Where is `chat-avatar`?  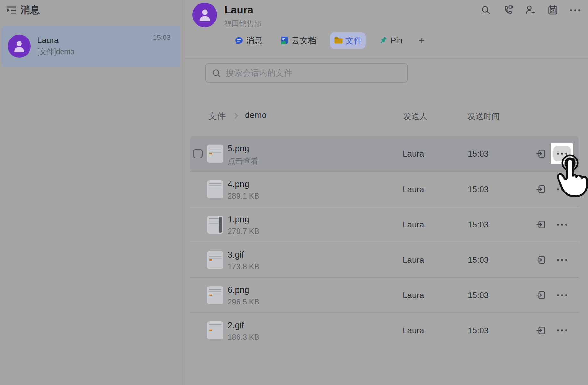
chat-avatar is located at coordinates (205, 15).